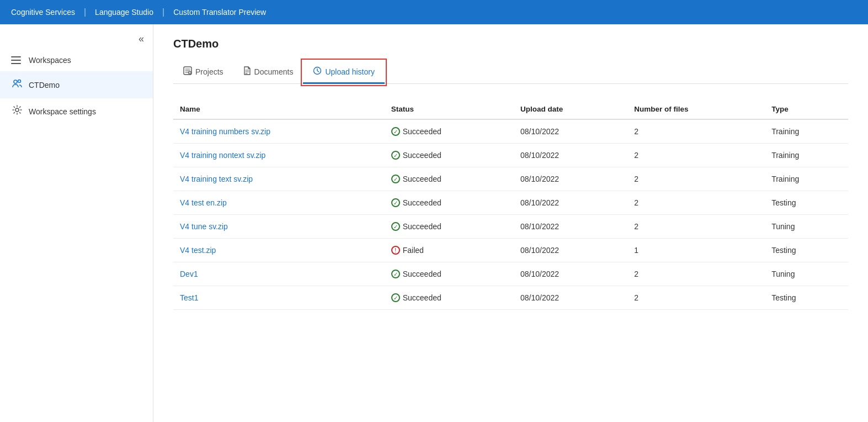 The image size is (868, 422). Describe the element at coordinates (198, 250) in the screenshot. I see `row-name-link: V4 test.zip` at that location.